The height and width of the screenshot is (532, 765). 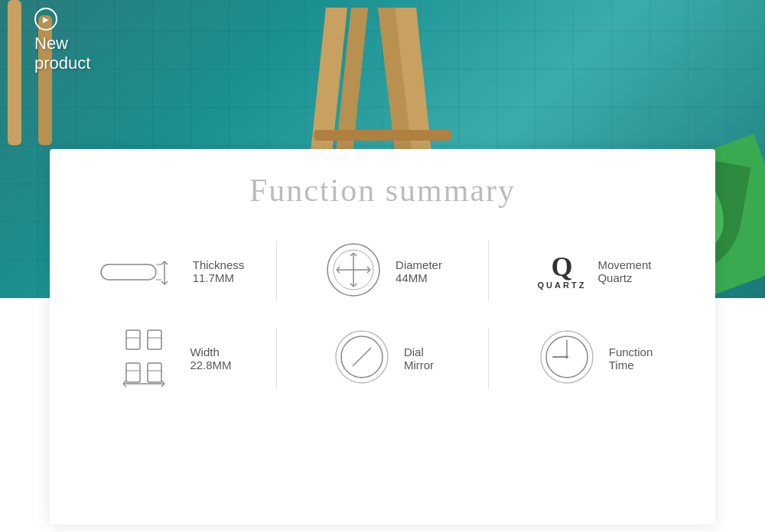 I want to click on specs-row-2: Width 22.8MM D, so click(x=382, y=362).